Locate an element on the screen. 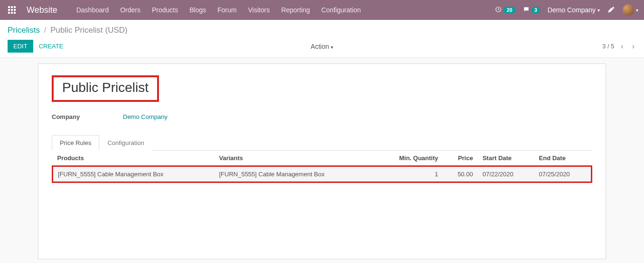  action-dropdown: Action ▾ is located at coordinates (322, 46).